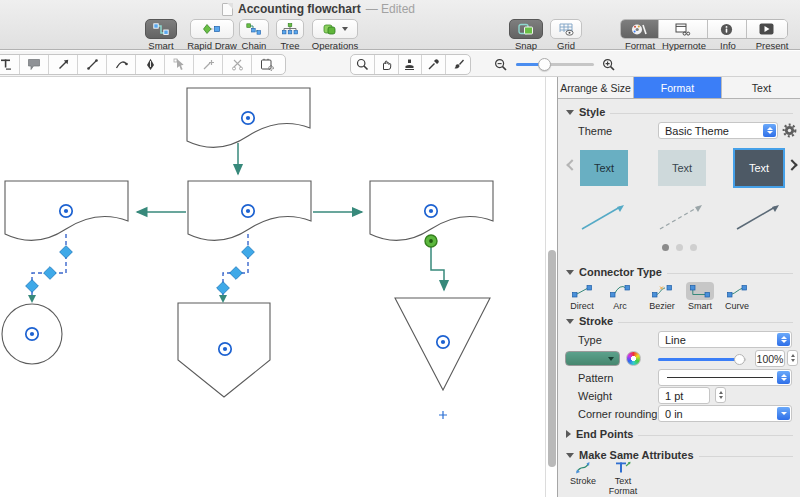 The width and height of the screenshot is (800, 497). I want to click on opacity-value-field: 100%, so click(770, 358).